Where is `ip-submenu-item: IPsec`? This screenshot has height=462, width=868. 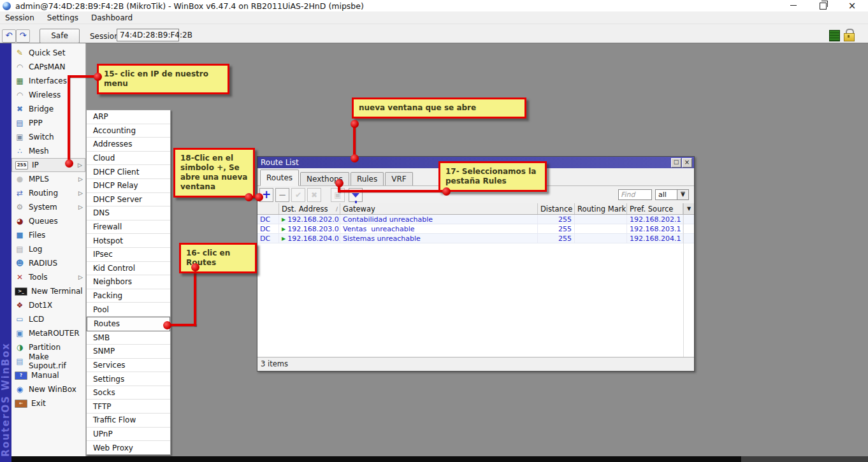 ip-submenu-item: IPsec is located at coordinates (129, 255).